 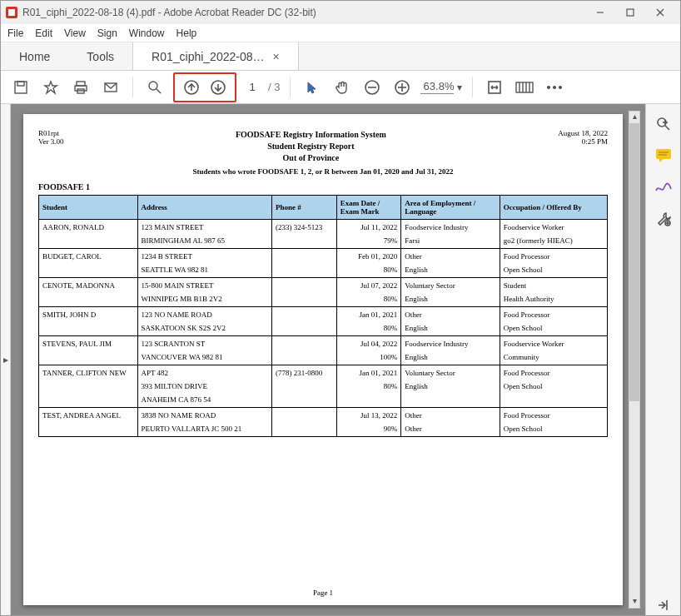 What do you see at coordinates (402, 87) in the screenshot?
I see `zoom-in-icon` at bounding box center [402, 87].